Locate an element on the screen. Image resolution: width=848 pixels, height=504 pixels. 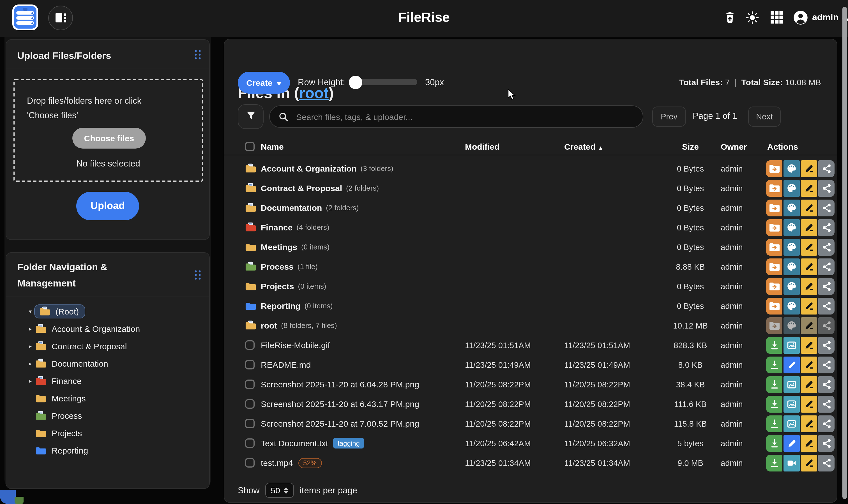
table-row: Screenshot 2025-11-20 at 6.04.28 PM.png1… is located at coordinates (531, 384).